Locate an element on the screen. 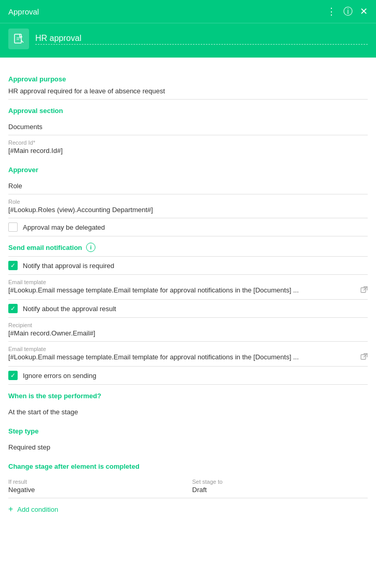  step-type-section-label: Step type is located at coordinates (188, 431).